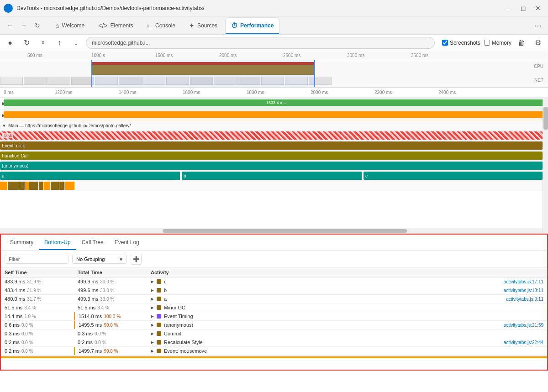  I want to click on td-total-time-6: 0.3 ms 0.0 %, so click(111, 334).